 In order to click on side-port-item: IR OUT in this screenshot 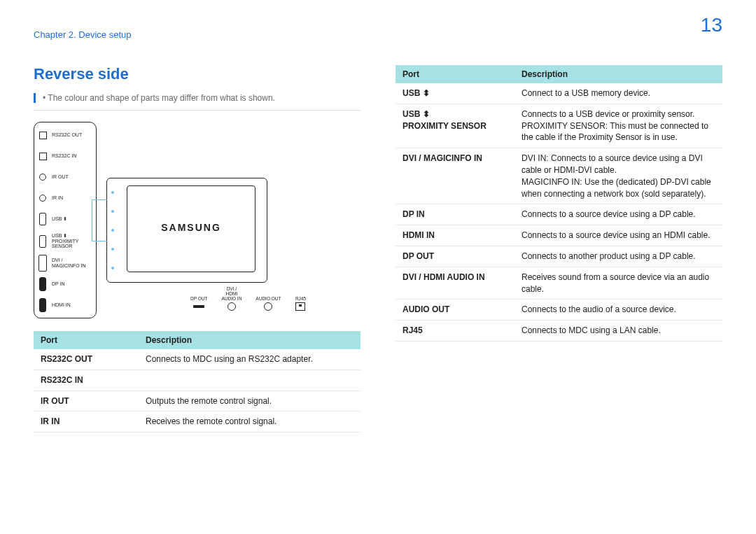, I will do `click(65, 177)`.